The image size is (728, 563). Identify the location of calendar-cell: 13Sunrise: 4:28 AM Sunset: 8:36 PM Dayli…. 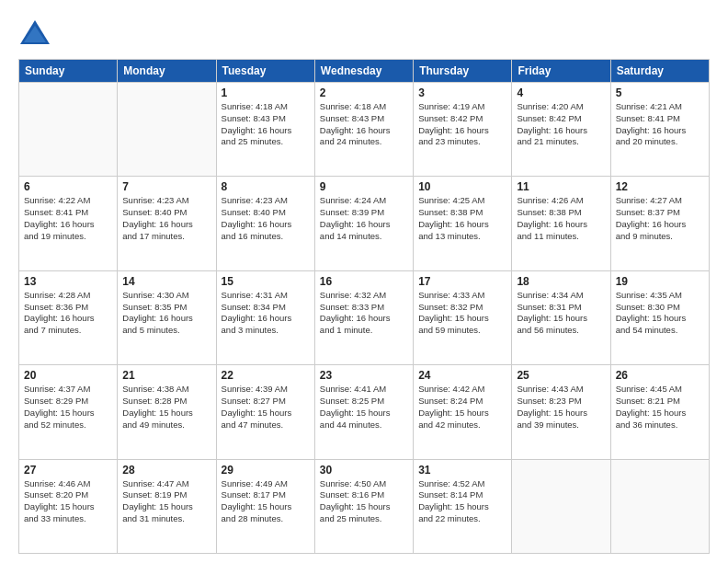
(68, 317).